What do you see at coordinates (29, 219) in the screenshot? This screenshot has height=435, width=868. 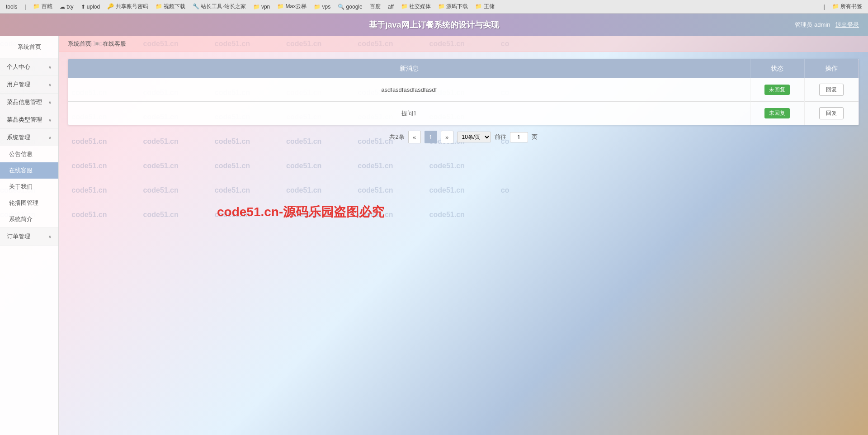 I see `sidebar-item-system-intro: 系统简介` at bounding box center [29, 219].